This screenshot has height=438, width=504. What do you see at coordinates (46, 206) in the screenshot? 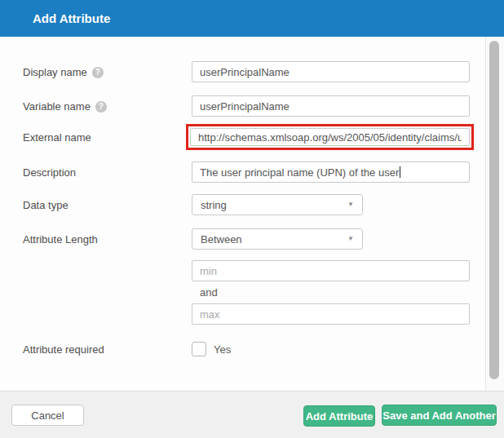
I see `data-type-label: Data type` at bounding box center [46, 206].